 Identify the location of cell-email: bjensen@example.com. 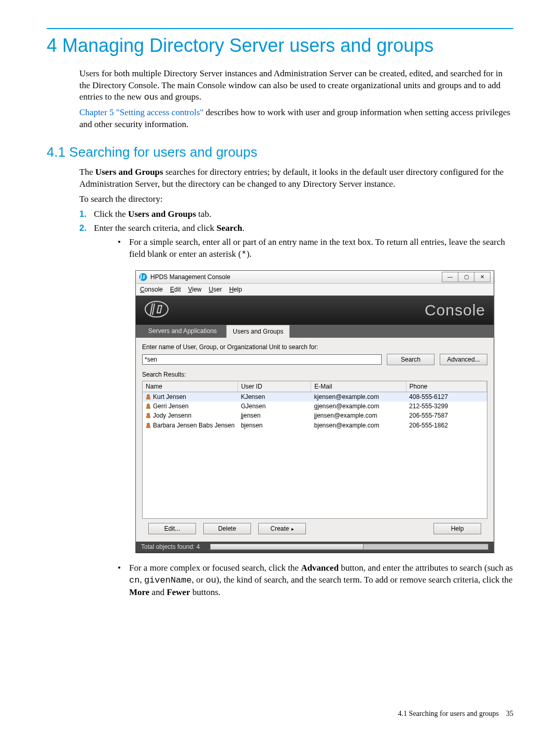
(359, 425).